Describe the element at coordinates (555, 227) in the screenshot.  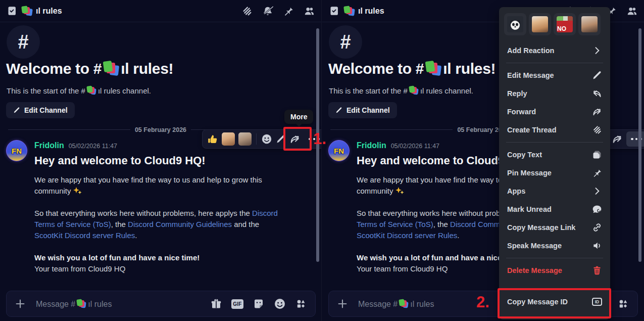
I see `menu-item-copy-message-link: Copy Message Link` at that location.